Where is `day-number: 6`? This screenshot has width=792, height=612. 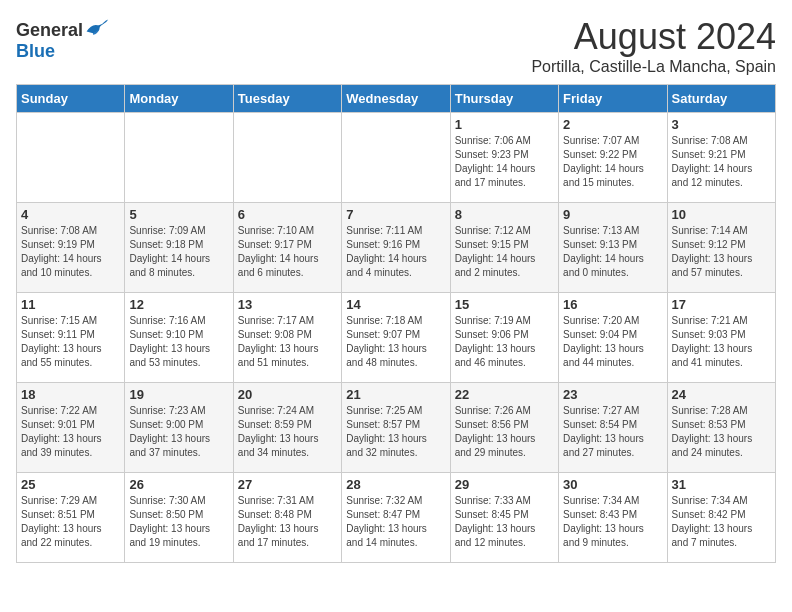
day-number: 6 is located at coordinates (288, 214).